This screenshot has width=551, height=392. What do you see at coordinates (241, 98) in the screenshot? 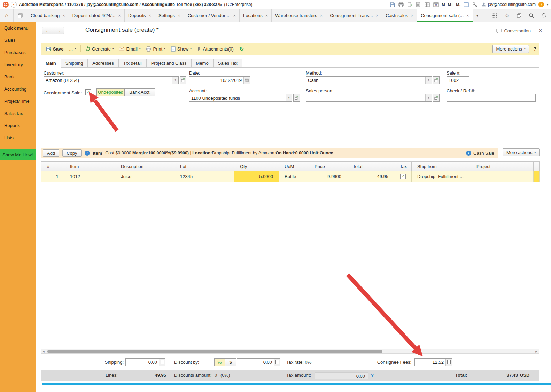
I see `account-combo: ▾` at bounding box center [241, 98].